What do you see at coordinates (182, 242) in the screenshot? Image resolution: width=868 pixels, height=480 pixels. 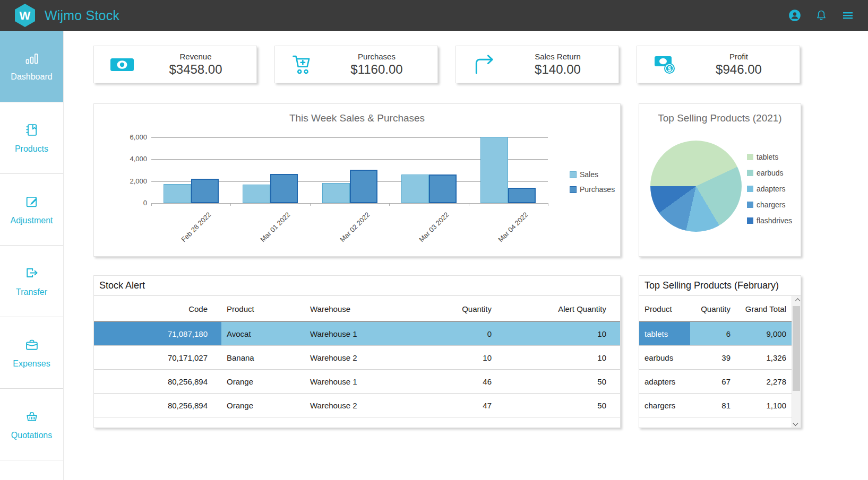 I see `x-axis-category-label: Feb 28 2022` at bounding box center [182, 242].